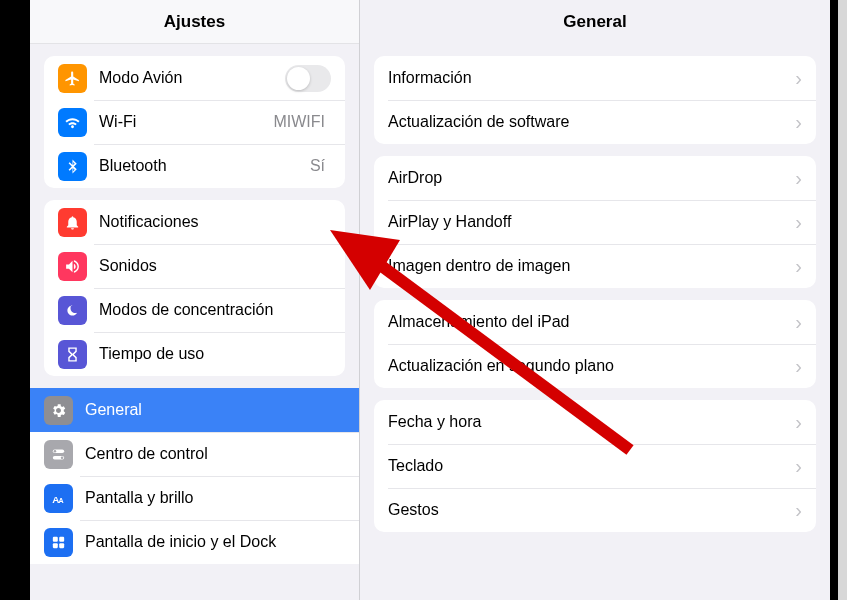  I want to click on gear-icon, so click(58, 410).